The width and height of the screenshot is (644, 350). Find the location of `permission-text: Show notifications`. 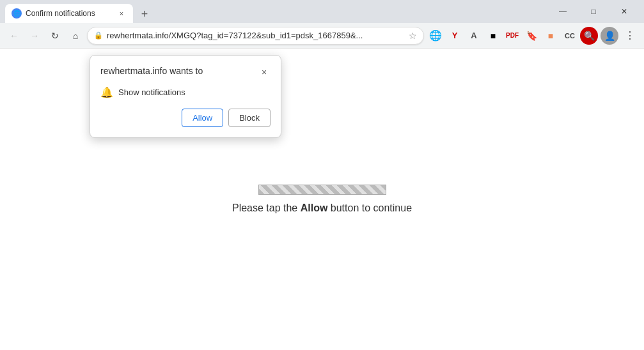

permission-text: Show notifications is located at coordinates (152, 92).